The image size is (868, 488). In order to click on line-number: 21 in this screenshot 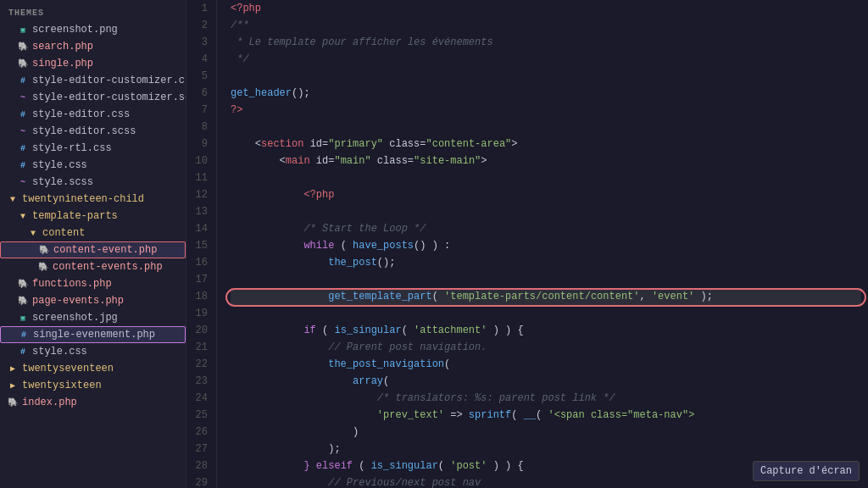, I will do `click(197, 347)`.